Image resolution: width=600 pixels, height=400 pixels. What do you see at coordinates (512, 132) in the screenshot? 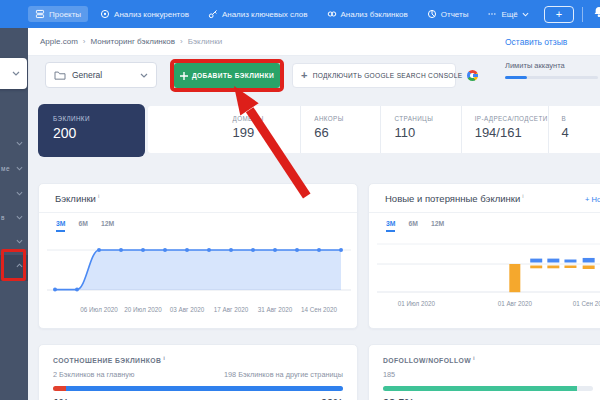
I see `stat-value: 194/161` at bounding box center [512, 132].